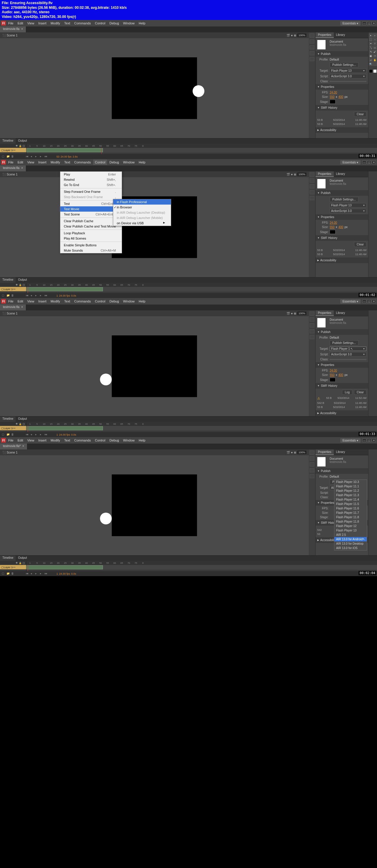 Image resolution: width=377 pixels, height=868 pixels. I want to click on workspace-selector: Essentials ▾, so click(350, 24).